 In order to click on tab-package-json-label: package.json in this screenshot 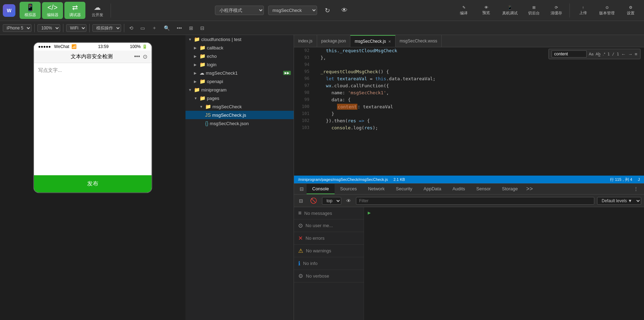, I will do `click(334, 41)`.